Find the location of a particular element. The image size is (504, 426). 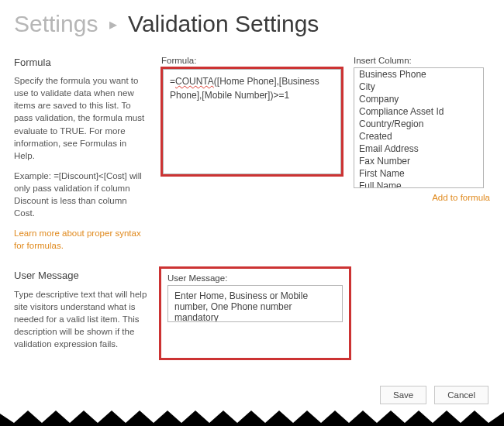

settings-link: Settings is located at coordinates (56, 23).